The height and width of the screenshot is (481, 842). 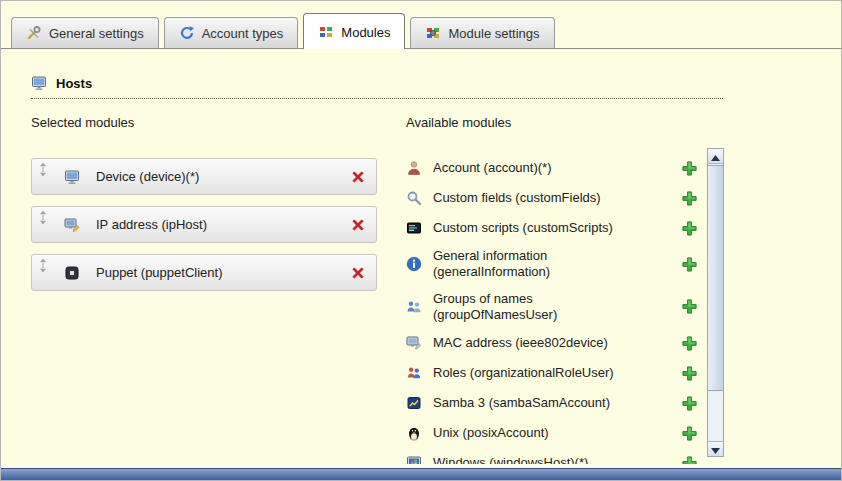 What do you see at coordinates (539, 403) in the screenshot?
I see `module-label: Samba 3 (sambaSamAccount)` at bounding box center [539, 403].